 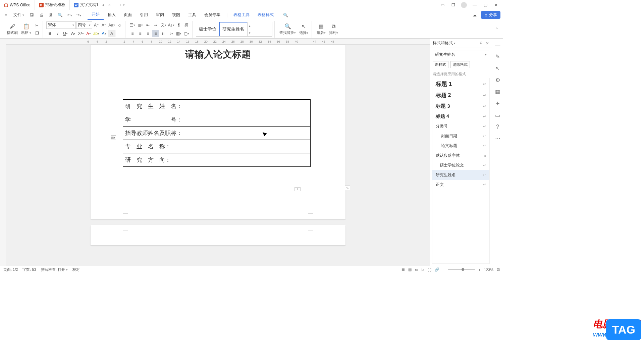 What do you see at coordinates (119, 25) in the screenshot?
I see `clear-format-button: ◇` at bounding box center [119, 25].